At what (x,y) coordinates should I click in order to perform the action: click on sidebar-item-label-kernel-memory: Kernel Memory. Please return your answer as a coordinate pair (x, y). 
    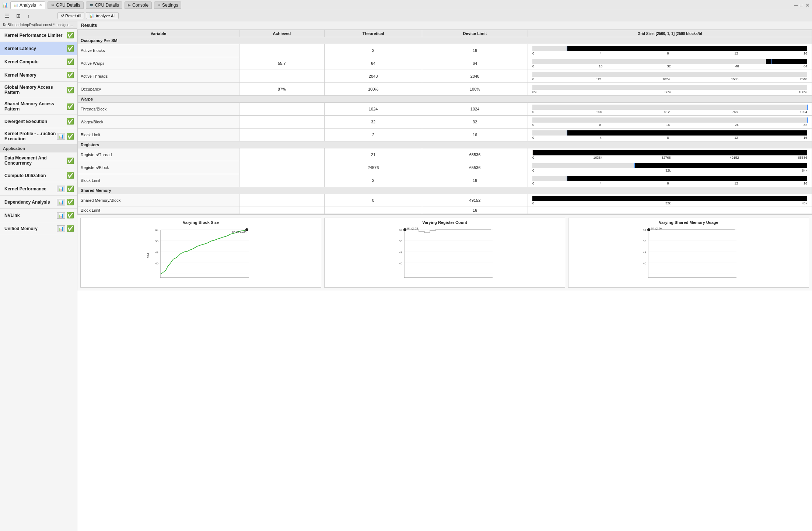
    Looking at the image, I should click on (35, 75).